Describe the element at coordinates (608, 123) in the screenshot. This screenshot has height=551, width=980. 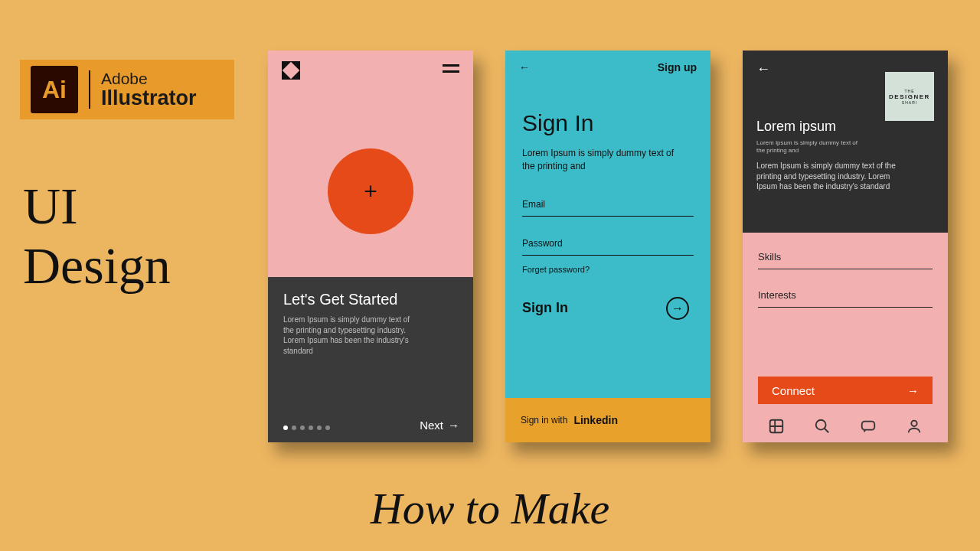
I see `signin-heading: Sign In` at that location.